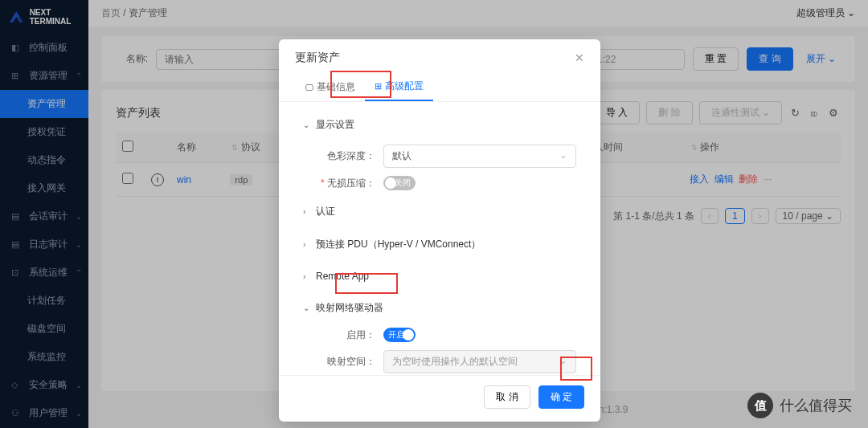 Image resolution: width=868 pixels, height=428 pixels. Describe the element at coordinates (348, 361) in the screenshot. I see `space-label: 映射空间：` at that location.